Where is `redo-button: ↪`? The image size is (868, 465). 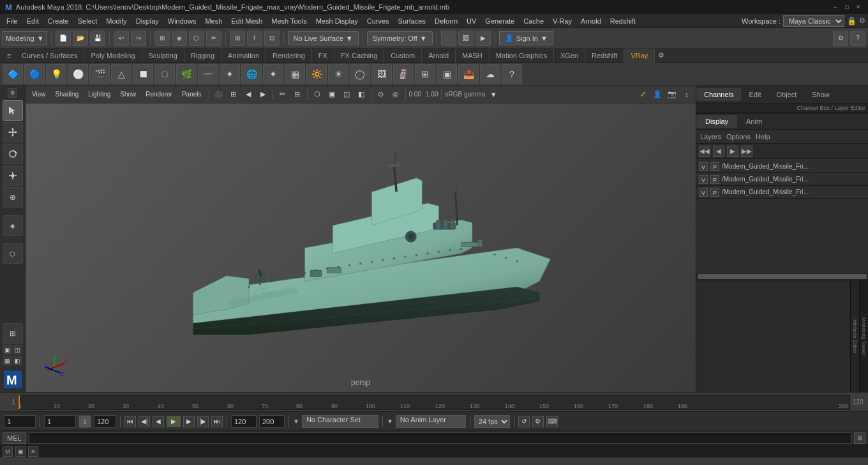 redo-button: ↪ is located at coordinates (138, 38).